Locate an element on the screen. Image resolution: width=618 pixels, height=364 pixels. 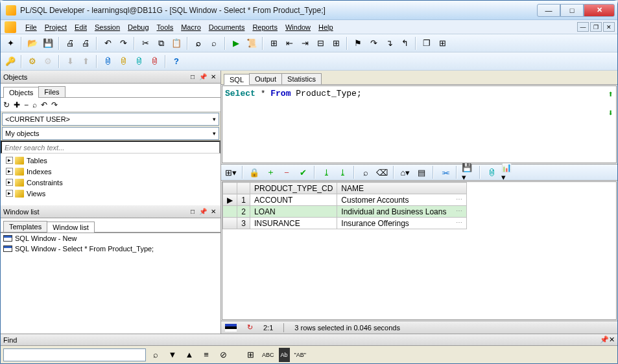
next-sql-icon: ⬇ is located at coordinates (611, 113).